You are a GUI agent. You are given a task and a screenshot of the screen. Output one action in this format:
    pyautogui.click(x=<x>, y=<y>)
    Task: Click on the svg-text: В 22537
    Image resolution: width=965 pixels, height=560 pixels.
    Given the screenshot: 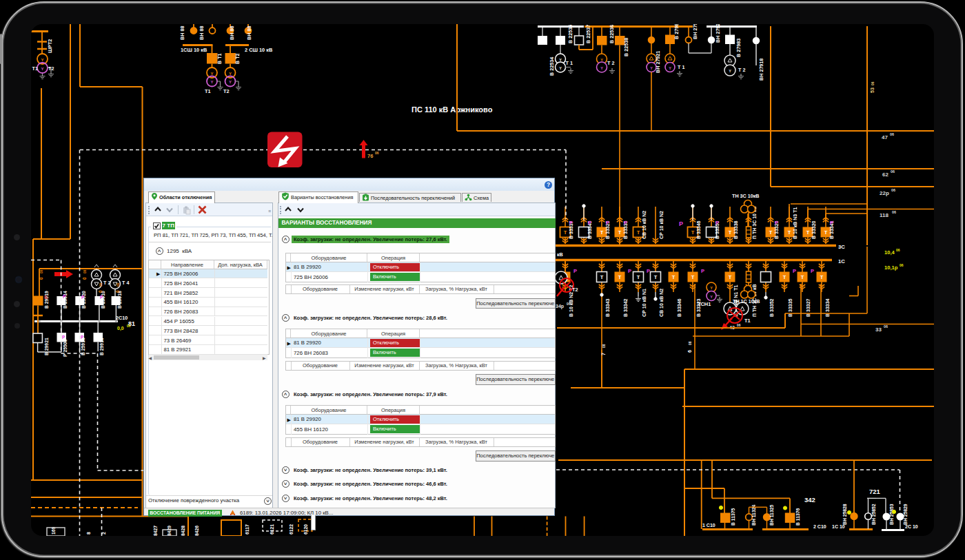 What is the action you would take?
    pyautogui.click(x=589, y=34)
    